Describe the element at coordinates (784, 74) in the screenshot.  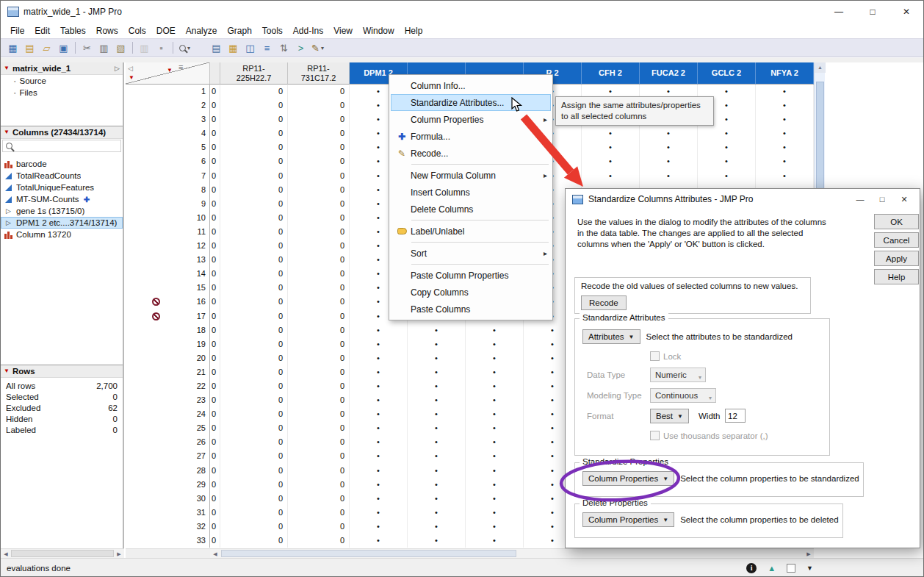
I see `selected-column-nfya-2-header: NFYA 2` at that location.